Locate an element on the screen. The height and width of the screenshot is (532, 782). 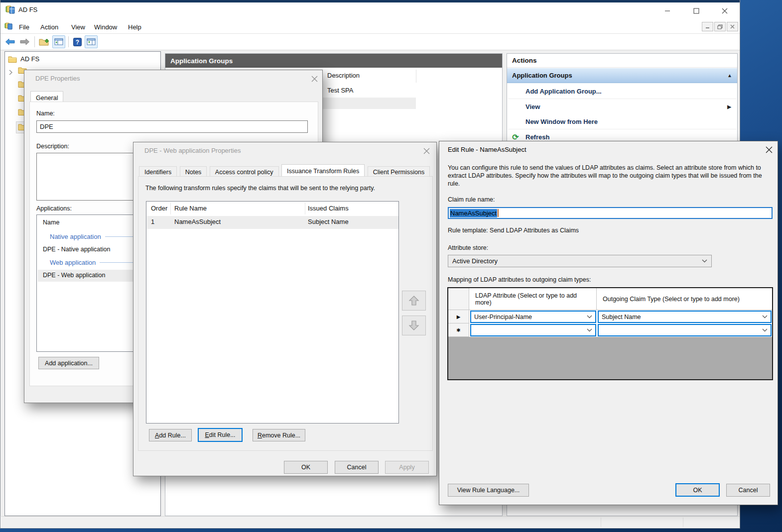
column-outgoing-claim-type: Outgoing Claim Type (Select or type to a… is located at coordinates (684, 299).